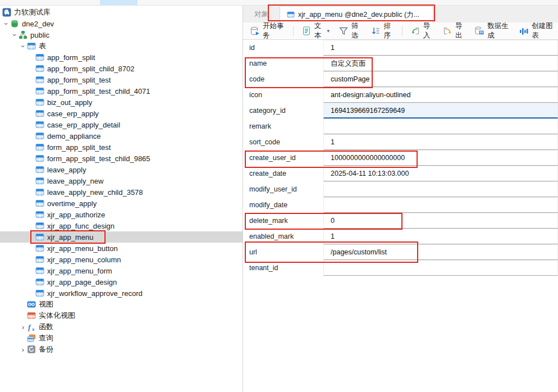 The height and width of the screenshot is (392, 558). I want to click on field-value-modify_user_id, so click(441, 189).